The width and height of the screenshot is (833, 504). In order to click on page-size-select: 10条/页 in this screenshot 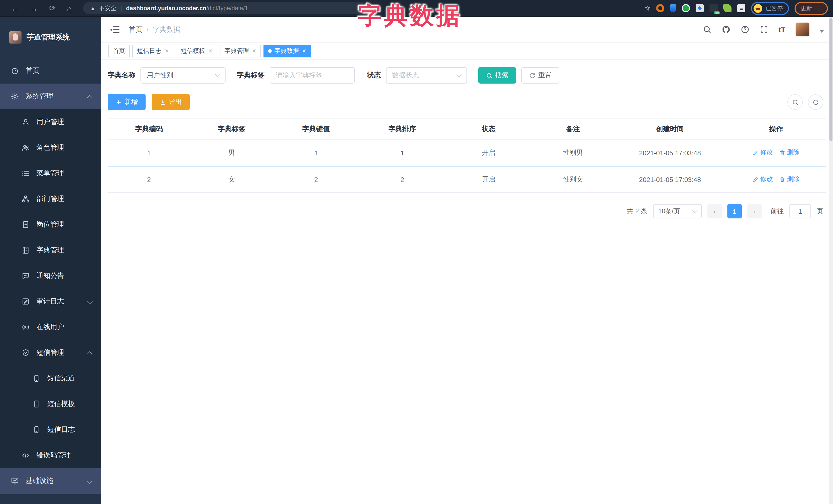, I will do `click(677, 211)`.